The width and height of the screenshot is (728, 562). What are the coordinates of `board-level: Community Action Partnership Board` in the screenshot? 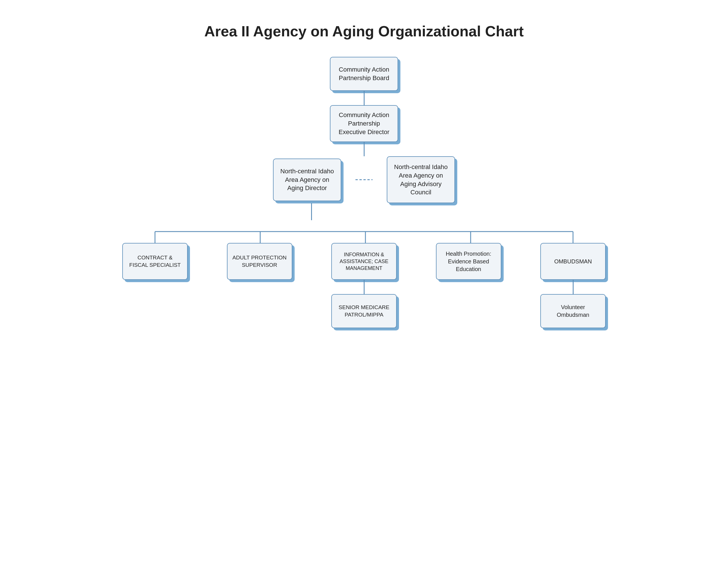 It's located at (364, 74).